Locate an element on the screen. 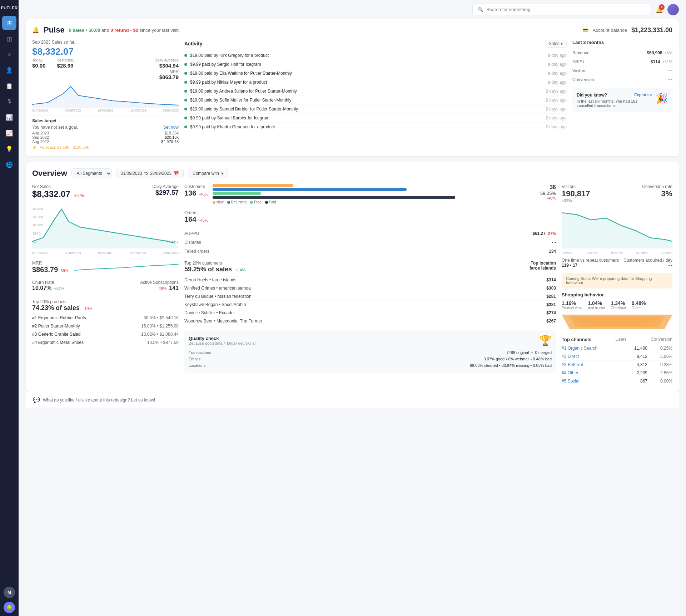 This screenshot has width=686, height=616. account-balance-value: $1,223,331.00 is located at coordinates (652, 30).